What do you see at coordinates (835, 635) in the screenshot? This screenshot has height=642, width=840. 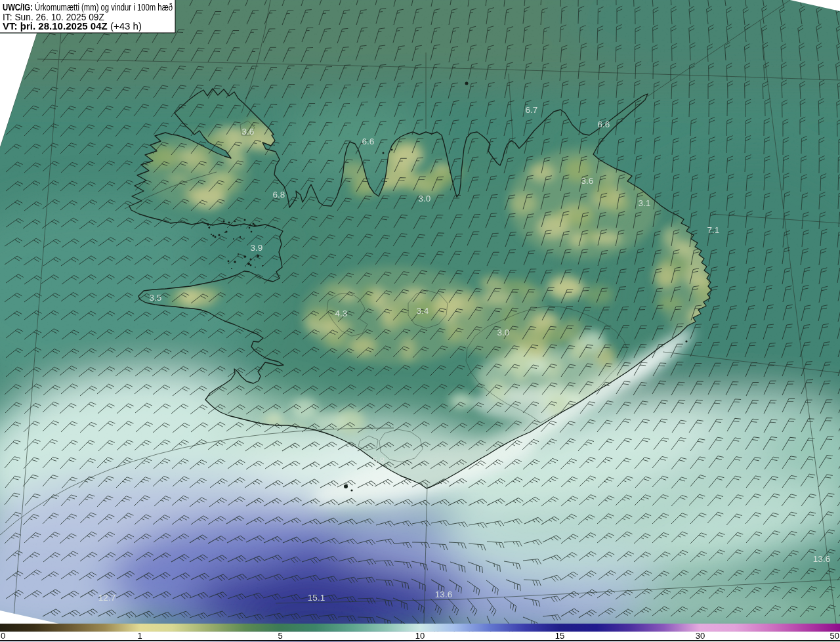 I see `svg-text: 50` at bounding box center [835, 635].